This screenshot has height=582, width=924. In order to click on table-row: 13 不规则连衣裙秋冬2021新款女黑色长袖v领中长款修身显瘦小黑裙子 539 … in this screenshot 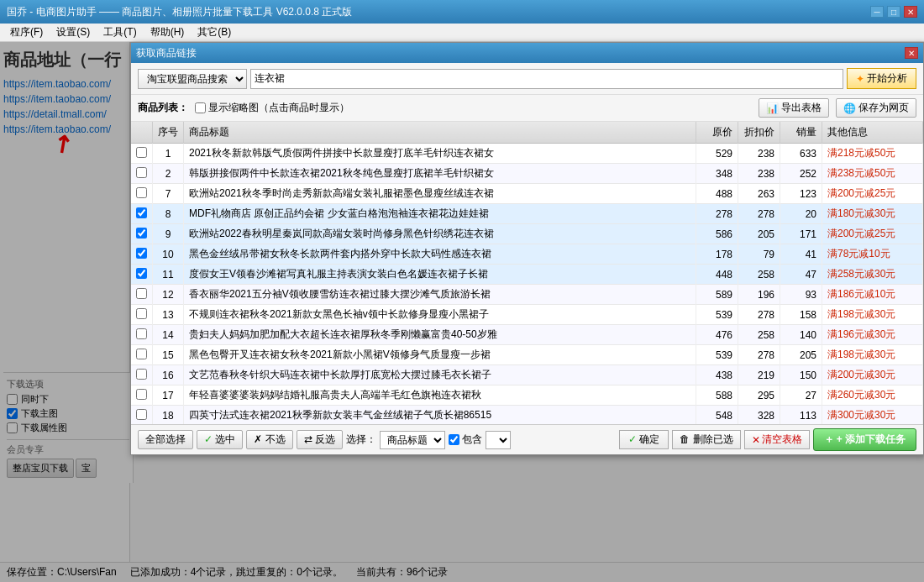, I will do `click(528, 315)`.